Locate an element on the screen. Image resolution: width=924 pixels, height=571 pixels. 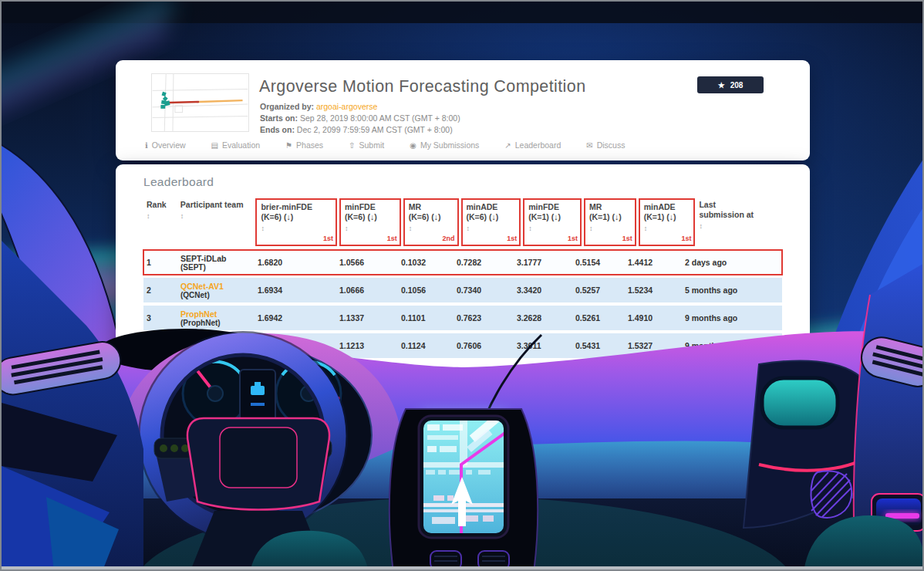
metric-value: 3.3611 is located at coordinates (545, 346).